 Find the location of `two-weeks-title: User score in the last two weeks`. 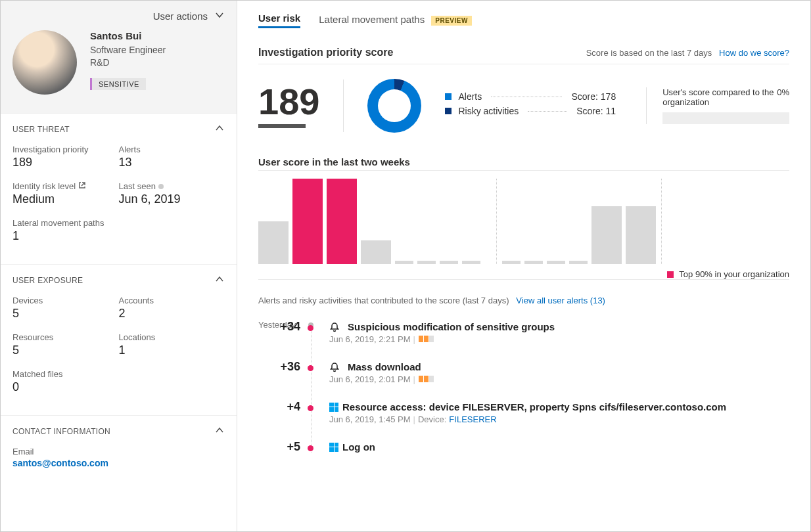

two-weeks-title: User score in the last two weeks is located at coordinates (524, 162).